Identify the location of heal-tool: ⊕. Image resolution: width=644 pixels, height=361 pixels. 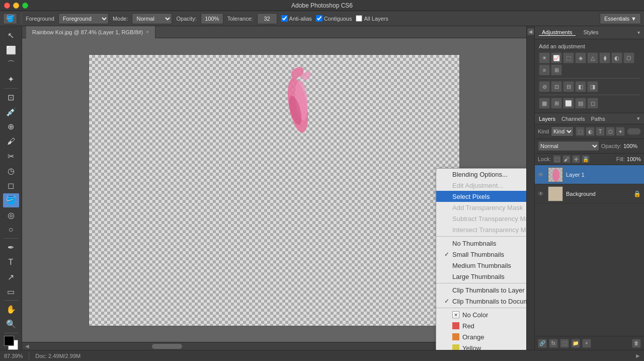
(11, 126).